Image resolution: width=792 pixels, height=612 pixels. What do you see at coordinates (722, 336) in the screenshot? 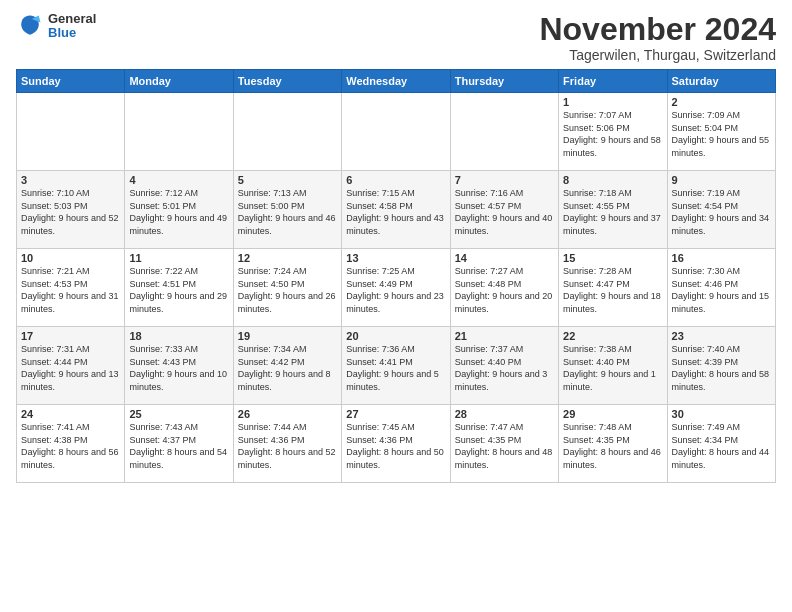
I see `day-number: 23` at bounding box center [722, 336].